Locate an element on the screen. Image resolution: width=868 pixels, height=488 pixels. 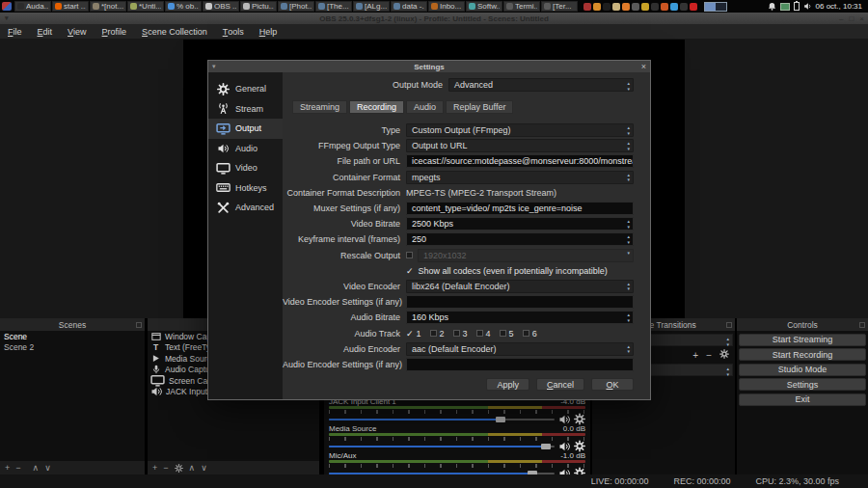
source-properties-gear-icon is located at coordinates (179, 469).